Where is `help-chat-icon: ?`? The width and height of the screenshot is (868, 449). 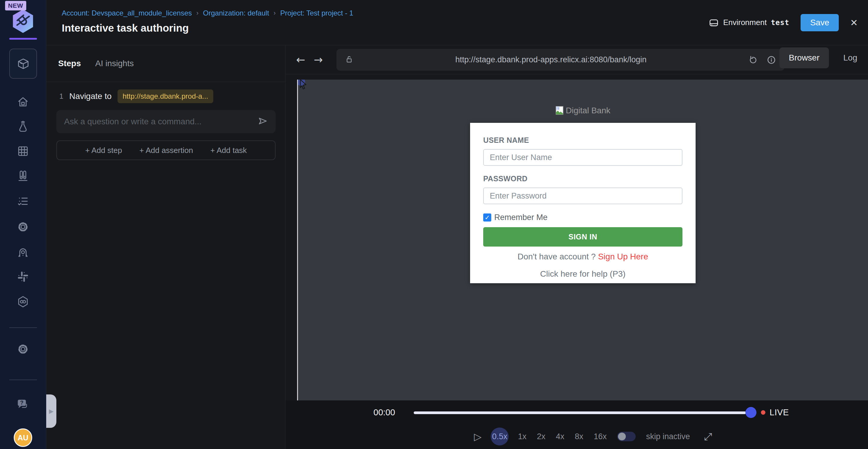
help-chat-icon: ? is located at coordinates (23, 406).